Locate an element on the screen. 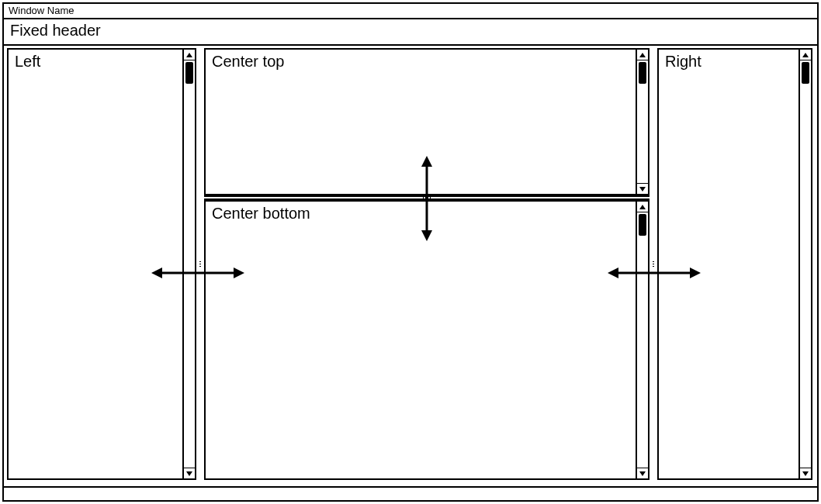 This screenshot has height=504, width=821. header-title: Fixed header is located at coordinates (56, 30).